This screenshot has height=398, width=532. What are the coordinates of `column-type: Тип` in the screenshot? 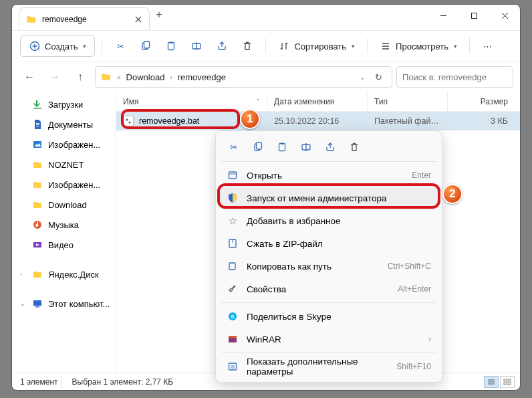 It's located at (408, 102).